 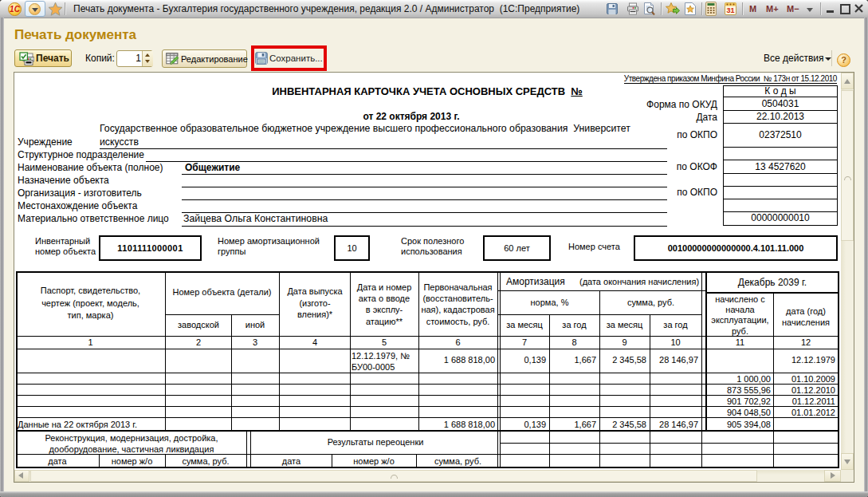 I want to click on svg-text: 31, so click(x=730, y=10).